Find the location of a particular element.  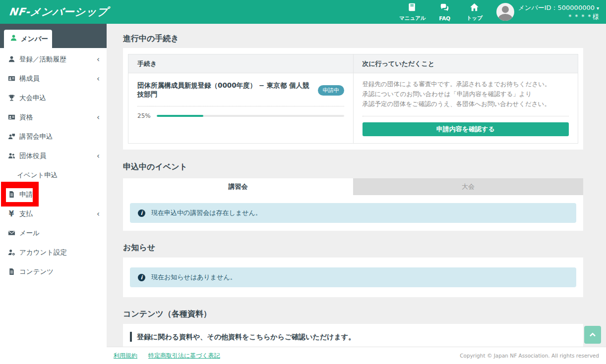

sidebar-tab-band: メンバー is located at coordinates (54, 36).